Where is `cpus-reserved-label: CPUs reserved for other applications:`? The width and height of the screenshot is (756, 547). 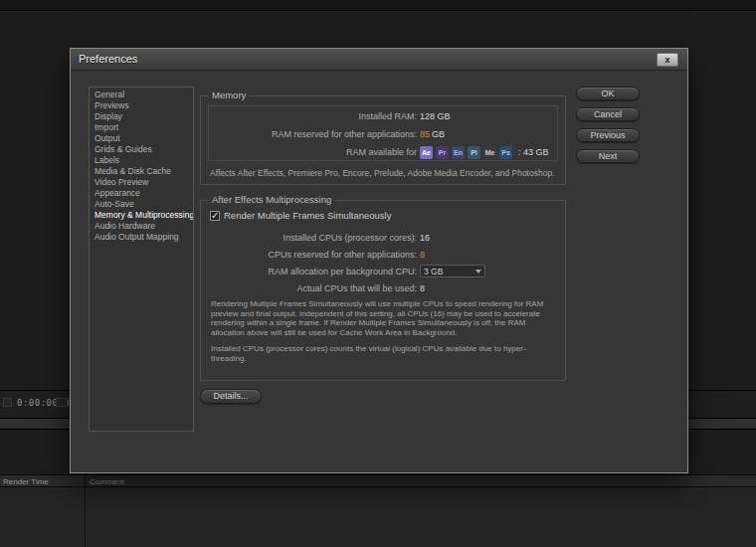
cpus-reserved-label: CPUs reserved for other applications: is located at coordinates (310, 255).